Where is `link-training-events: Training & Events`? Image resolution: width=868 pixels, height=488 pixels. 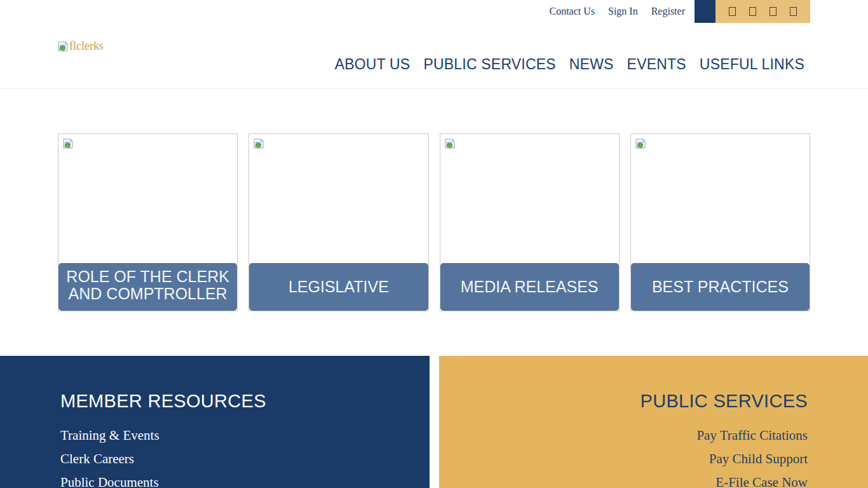
link-training-events: Training & Events is located at coordinates (245, 436).